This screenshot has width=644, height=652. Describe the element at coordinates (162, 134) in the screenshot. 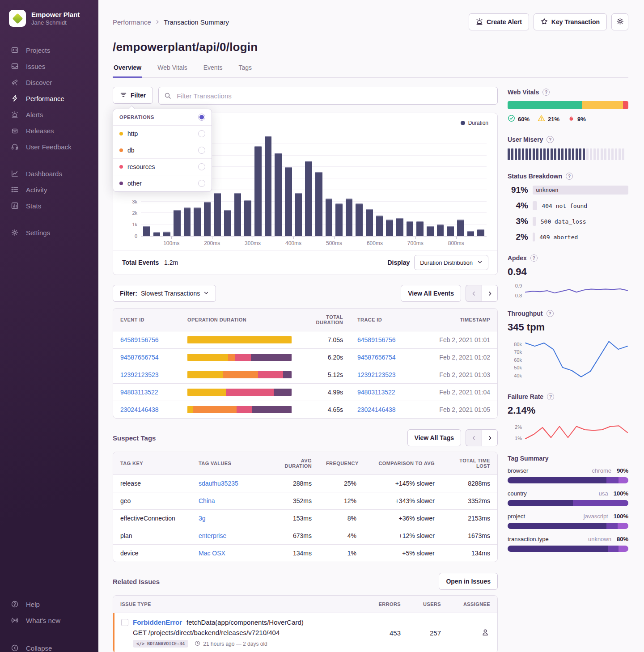

I see `operation-option-http: http` at that location.